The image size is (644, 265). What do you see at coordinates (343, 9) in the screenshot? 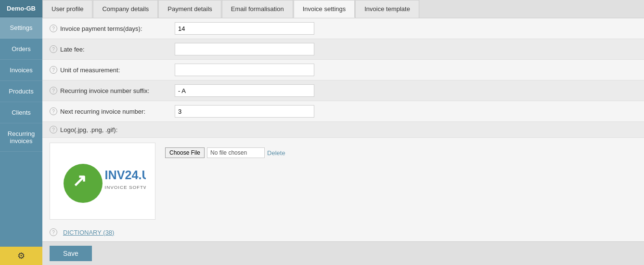
I see `tab-bar: User profile Company details Payment det…` at bounding box center [343, 9].